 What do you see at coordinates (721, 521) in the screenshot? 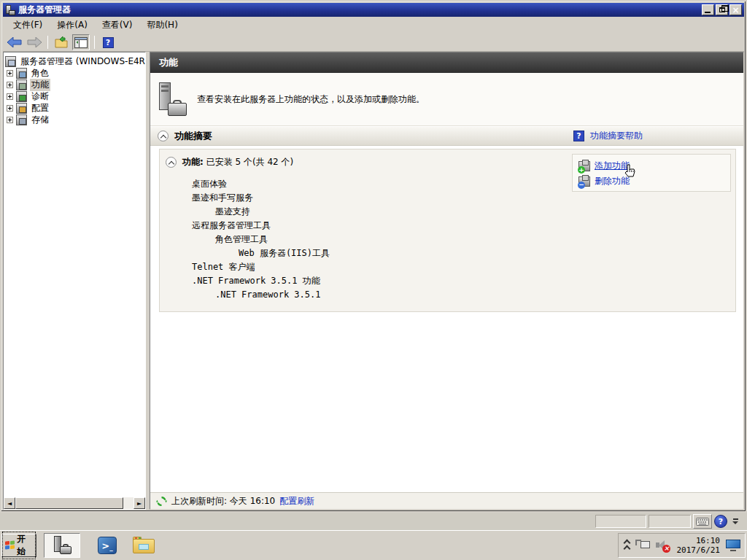
I see `language-bar-help-button: ?` at bounding box center [721, 521].